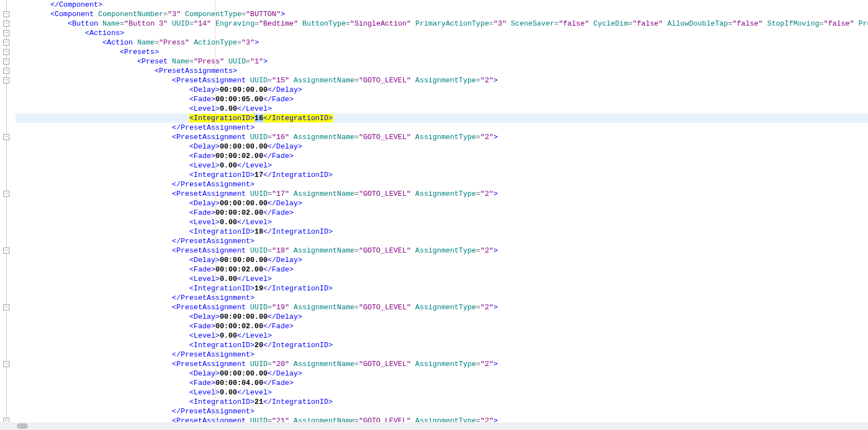 This screenshot has width=868, height=430. What do you see at coordinates (442, 250) in the screenshot?
I see `code-line: <PresetAssignment UUID="18" AssignmentNa…` at bounding box center [442, 250].